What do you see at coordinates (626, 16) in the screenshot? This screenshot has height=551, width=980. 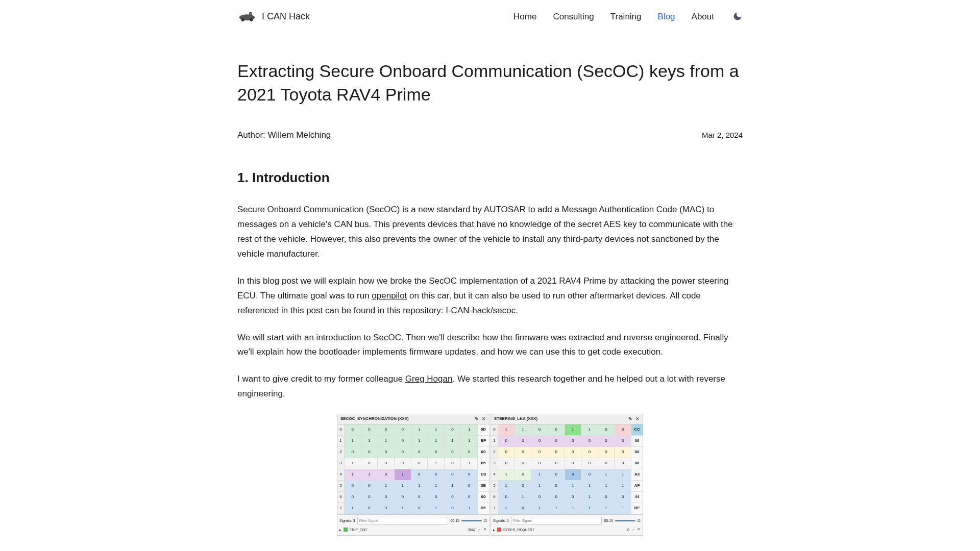 I see `nav-training: Training` at bounding box center [626, 16].